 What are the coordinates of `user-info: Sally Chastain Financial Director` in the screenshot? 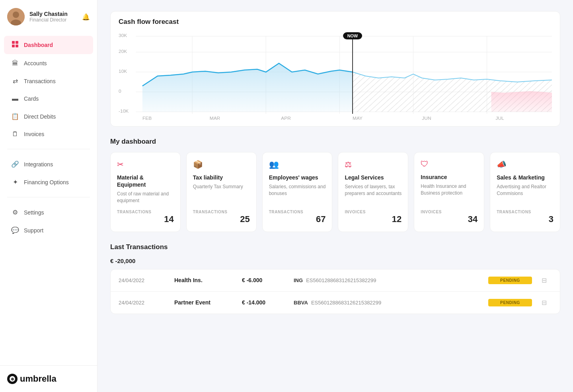 It's located at (53, 17).